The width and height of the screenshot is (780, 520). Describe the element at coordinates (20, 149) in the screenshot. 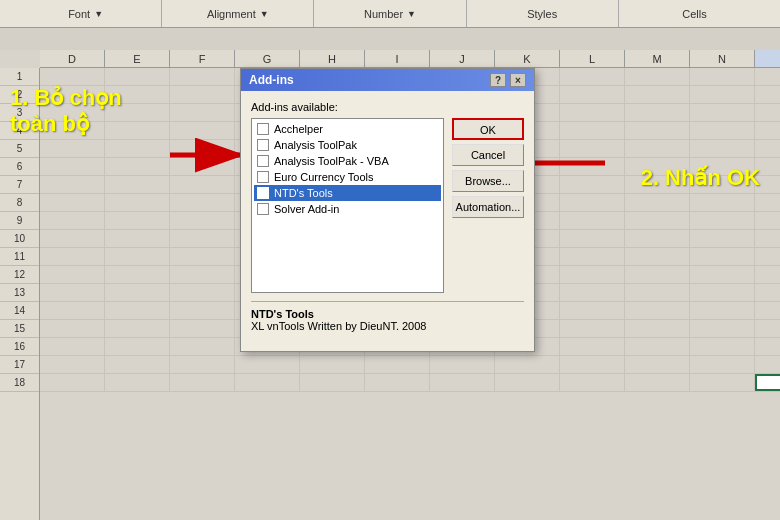

I see `row-5: 5` at that location.